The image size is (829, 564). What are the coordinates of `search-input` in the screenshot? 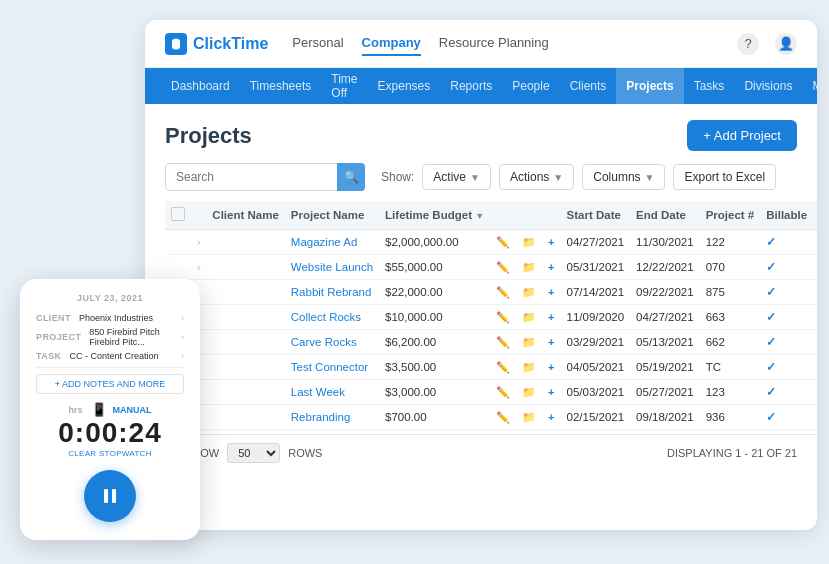 It's located at (265, 177).